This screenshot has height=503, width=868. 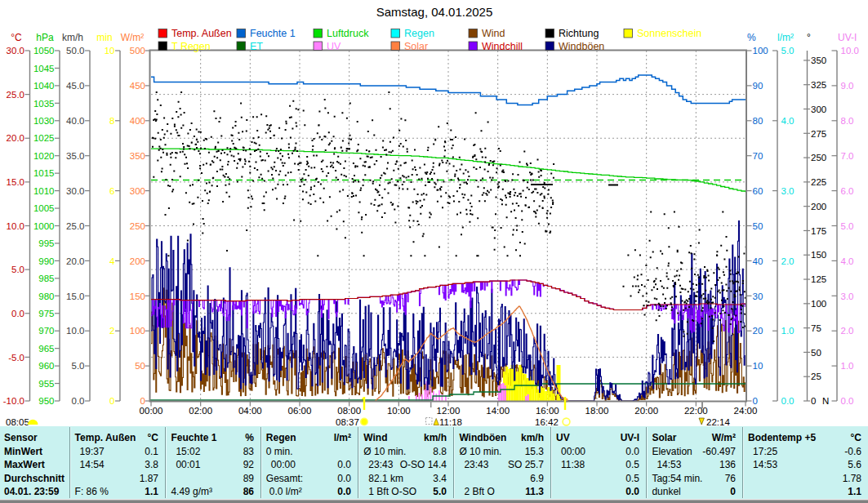 What do you see at coordinates (786, 38) in the screenshot?
I see `svg-text: l/m²` at bounding box center [786, 38].